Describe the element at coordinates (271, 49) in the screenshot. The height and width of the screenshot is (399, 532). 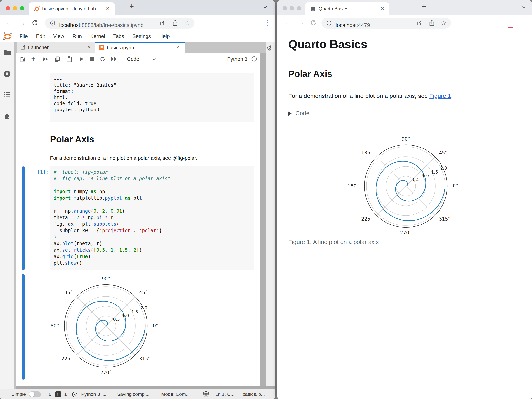
I see `property-inspector-gears-icon: ⚙⚙` at that location.